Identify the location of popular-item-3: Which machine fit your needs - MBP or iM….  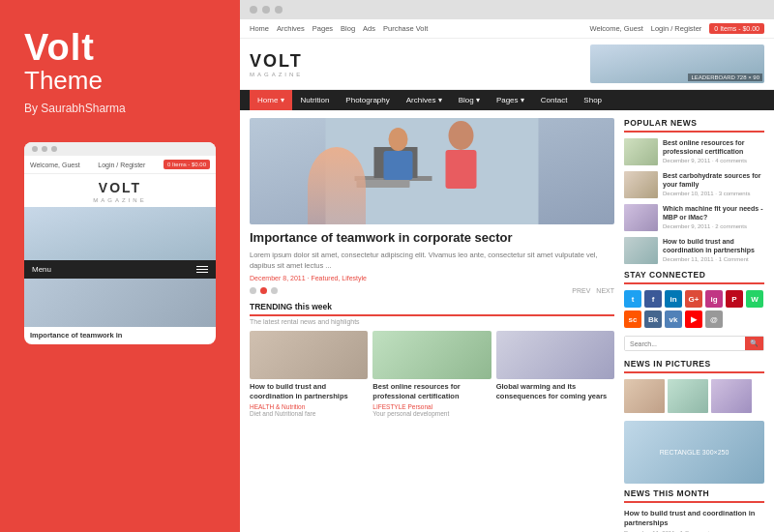
(695, 218).